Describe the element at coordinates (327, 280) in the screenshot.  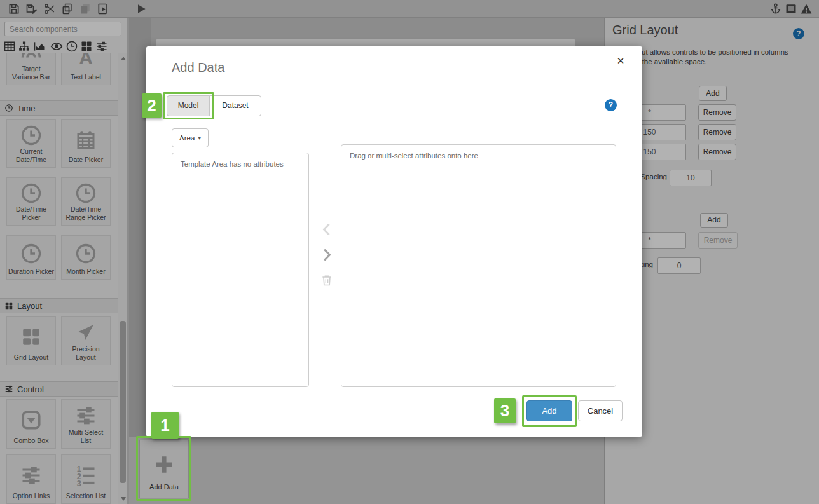
I see `trash-icon` at that location.